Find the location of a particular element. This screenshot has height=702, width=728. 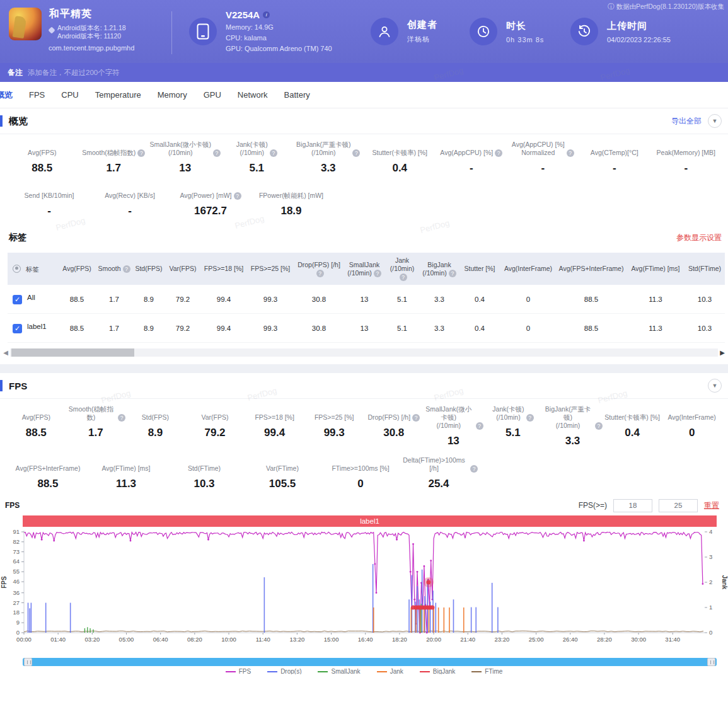

legend-item: Jank is located at coordinates (390, 672).